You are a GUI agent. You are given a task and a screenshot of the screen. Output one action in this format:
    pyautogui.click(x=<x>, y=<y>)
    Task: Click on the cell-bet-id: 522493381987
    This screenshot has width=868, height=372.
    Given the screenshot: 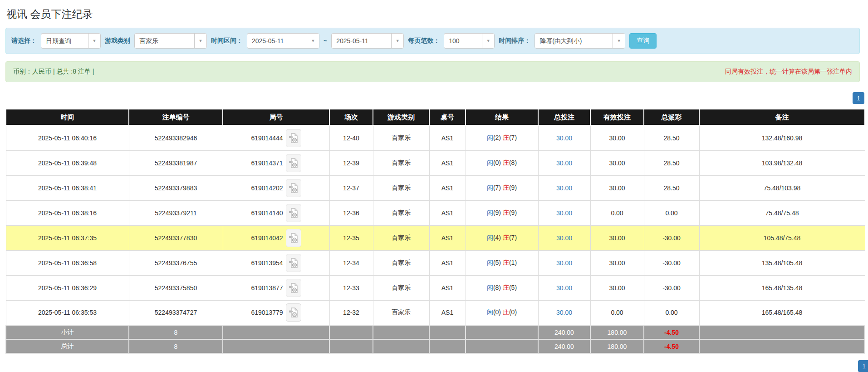 What is the action you would take?
    pyautogui.click(x=176, y=163)
    